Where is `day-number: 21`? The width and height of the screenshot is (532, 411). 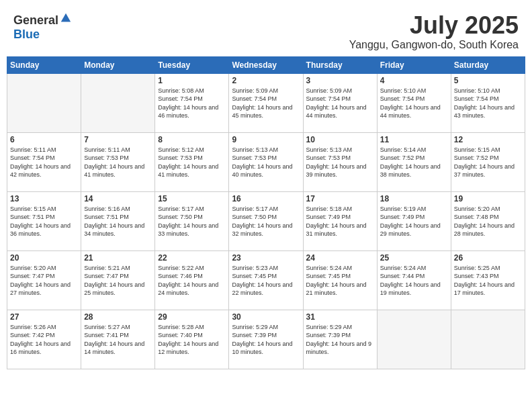
day-number: 21 is located at coordinates (118, 258).